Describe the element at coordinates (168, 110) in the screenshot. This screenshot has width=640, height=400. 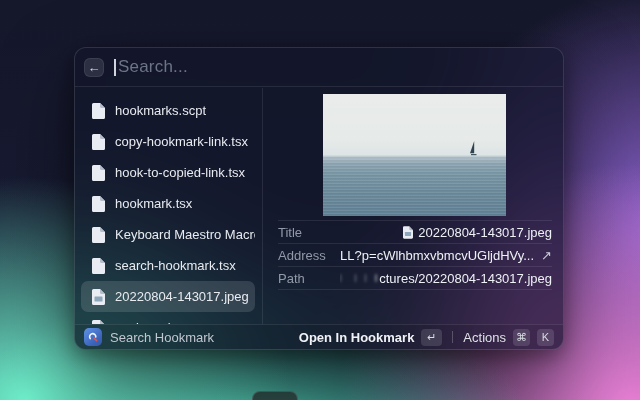
I see `list-item: hookmarks.scpt` at that location.